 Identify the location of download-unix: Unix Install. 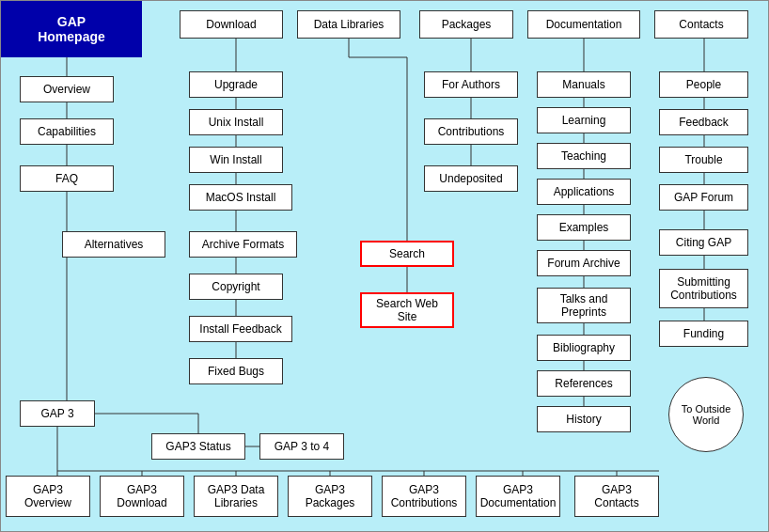
(236, 122).